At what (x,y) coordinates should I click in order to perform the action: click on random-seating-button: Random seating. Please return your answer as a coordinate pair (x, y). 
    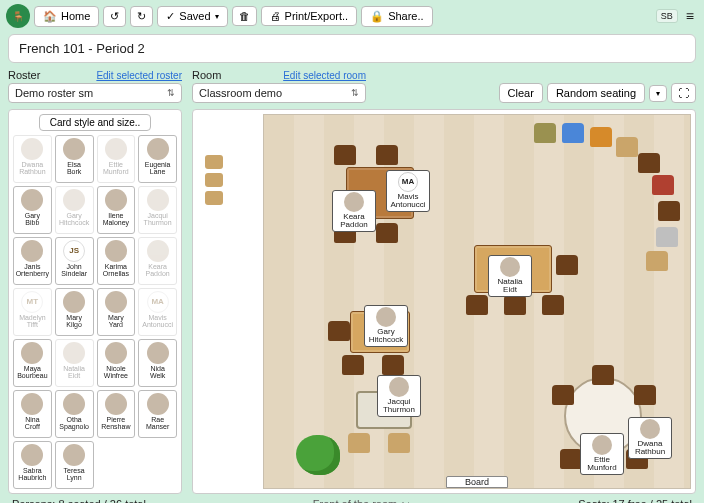
    Looking at the image, I should click on (596, 93).